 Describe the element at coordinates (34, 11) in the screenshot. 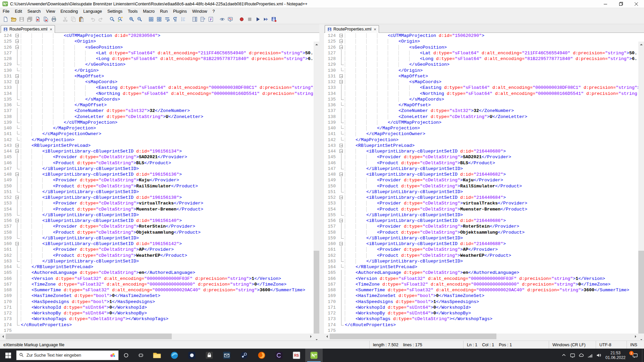

I see `menu-search: Search` at that location.